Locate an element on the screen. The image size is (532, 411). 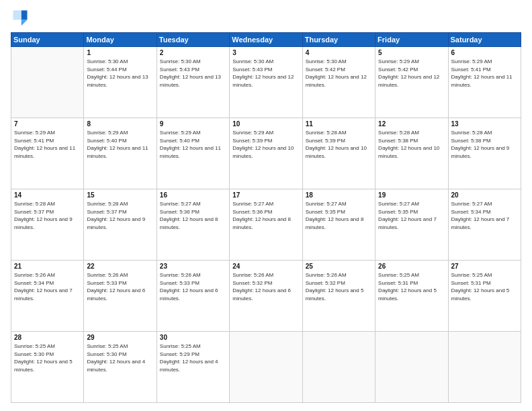
calendar-day-cell: 21Sunrise: 5:26 AMSunset: 5:34 PMDayligh… is located at coordinates (48, 296).